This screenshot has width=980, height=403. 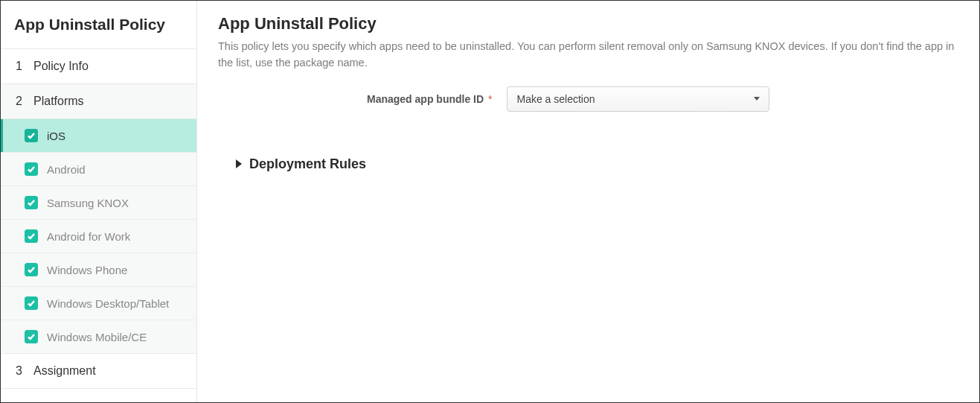 I want to click on platform-label: Windows Desktop/Tablet, so click(x=108, y=304).